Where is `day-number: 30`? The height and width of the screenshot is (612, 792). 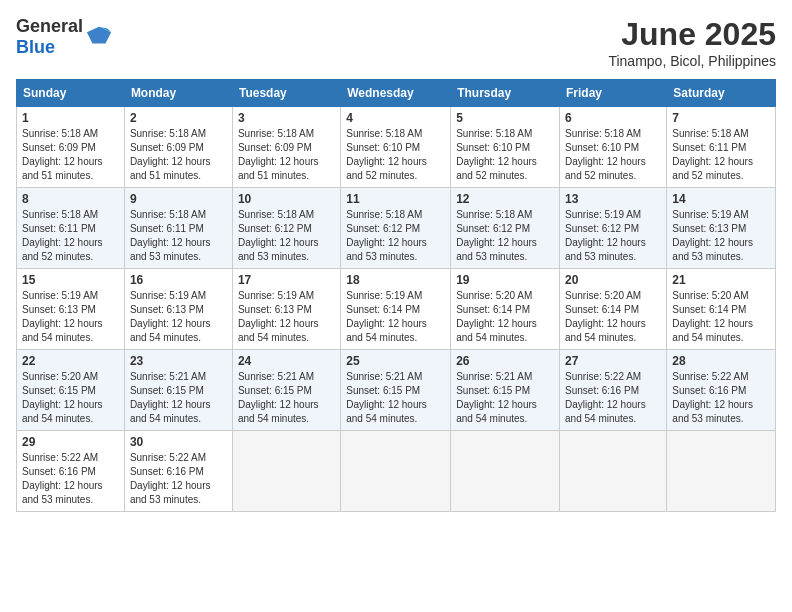 day-number: 30 is located at coordinates (178, 442).